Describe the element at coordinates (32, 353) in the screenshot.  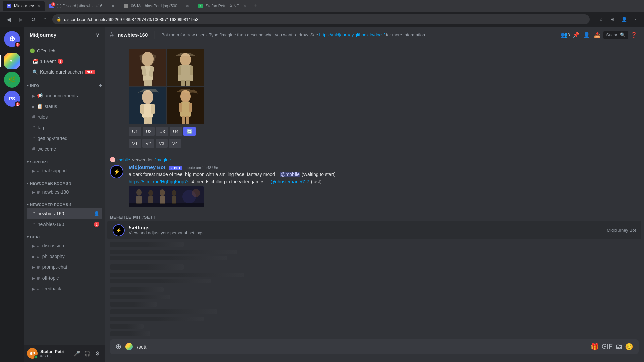
I see `user-avatar-container: SP` at that location.